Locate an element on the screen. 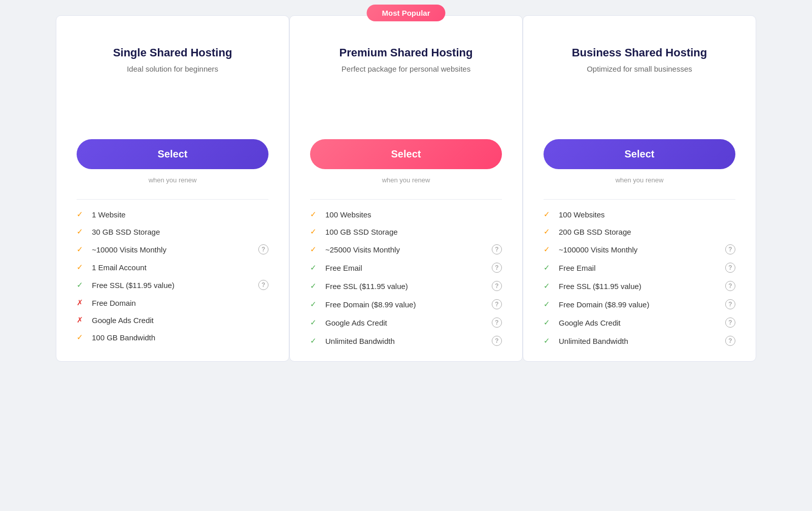  feature-list-business: ✓ 100 Websites ✓ 200 GB SSD Storage ✓ ~1… is located at coordinates (639, 278).